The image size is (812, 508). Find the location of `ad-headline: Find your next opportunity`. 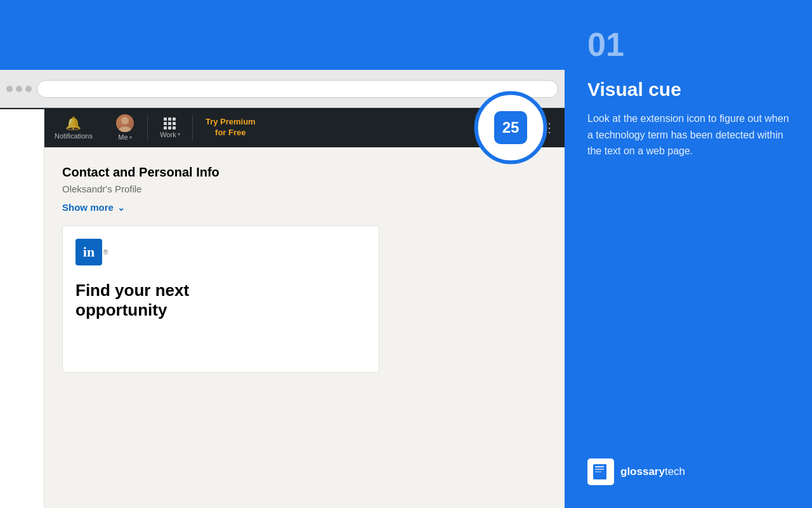

ad-headline: Find your next opportunity is located at coordinates (132, 300).